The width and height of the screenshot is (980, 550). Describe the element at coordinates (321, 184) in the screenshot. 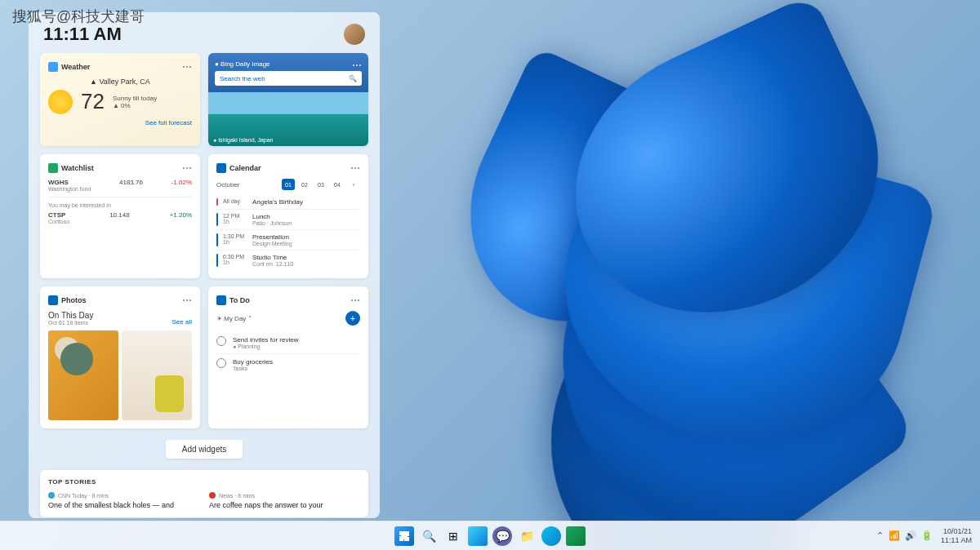

I see `calendar-day: 03` at that location.